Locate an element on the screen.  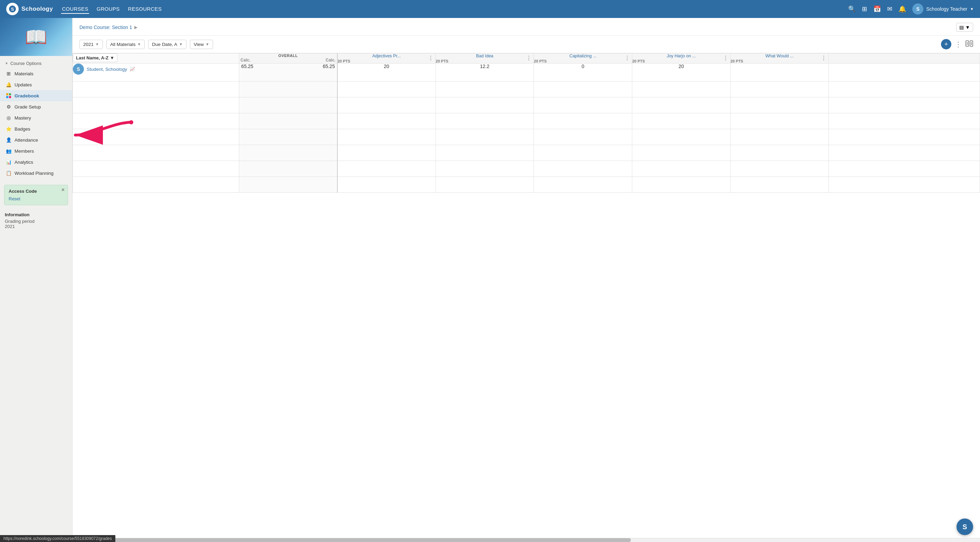
overall-label: OVERALL is located at coordinates (288, 56).